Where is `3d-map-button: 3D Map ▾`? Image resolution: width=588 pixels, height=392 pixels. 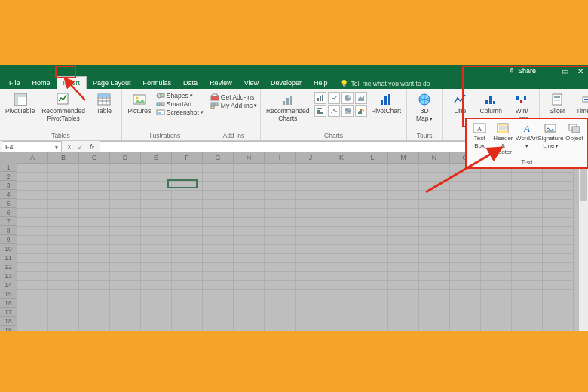
3d-map-button: 3D Map ▾ is located at coordinates (424, 107).